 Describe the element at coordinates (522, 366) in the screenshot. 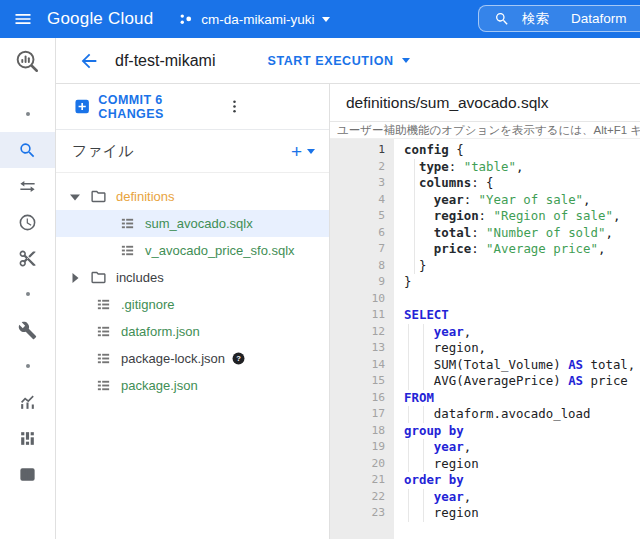

I see `code-line: SUM(Total_Volume) AS total,` at that location.